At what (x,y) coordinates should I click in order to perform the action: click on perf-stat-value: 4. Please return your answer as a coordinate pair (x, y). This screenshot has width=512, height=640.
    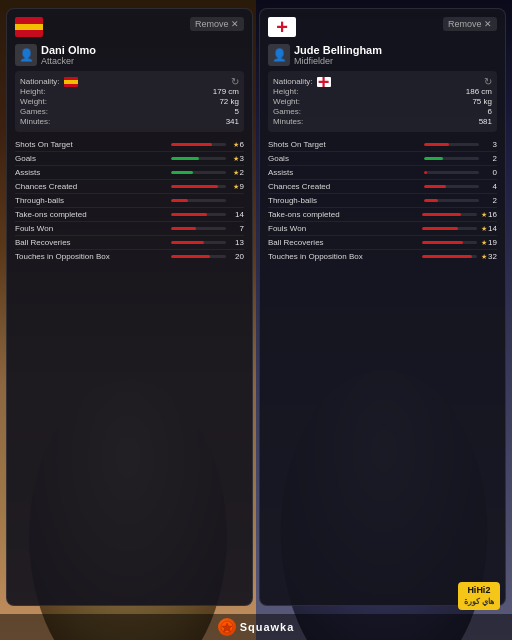
    Looking at the image, I should click on (490, 186).